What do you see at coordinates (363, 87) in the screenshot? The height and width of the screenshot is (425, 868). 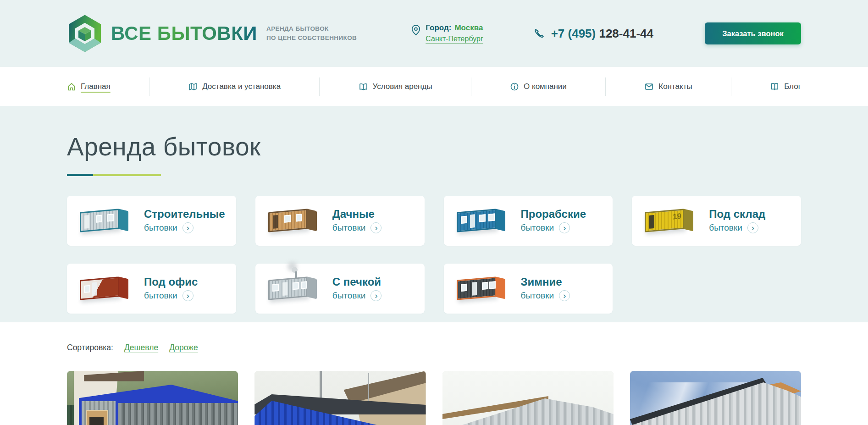 I see `open-book-icon` at bounding box center [363, 87].